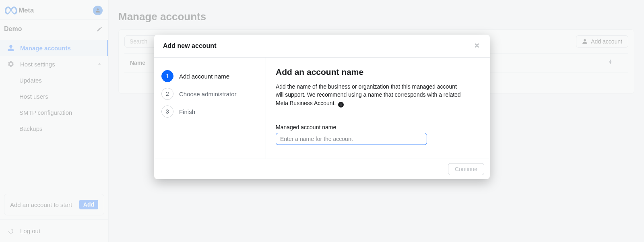 This screenshot has height=242, width=644. What do you see at coordinates (210, 112) in the screenshot?
I see `step-3: 3 Finish` at bounding box center [210, 112].